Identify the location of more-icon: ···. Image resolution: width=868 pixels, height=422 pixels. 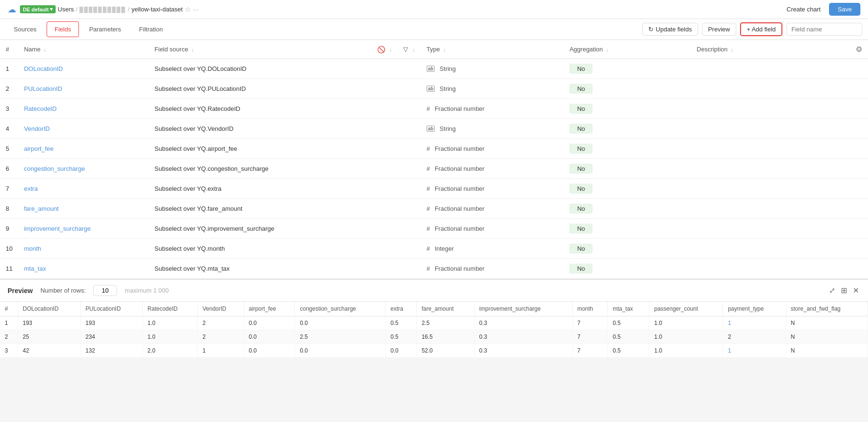
(196, 10).